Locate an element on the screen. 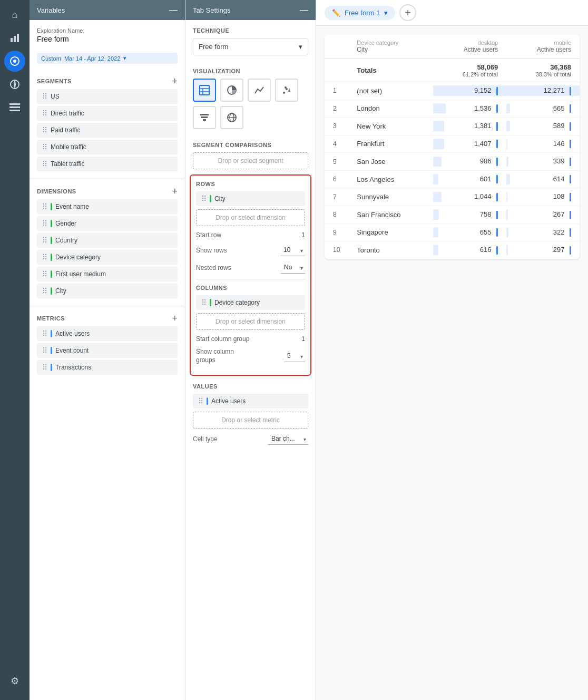 This screenshot has width=588, height=700. row-city: (not set) is located at coordinates (391, 91).